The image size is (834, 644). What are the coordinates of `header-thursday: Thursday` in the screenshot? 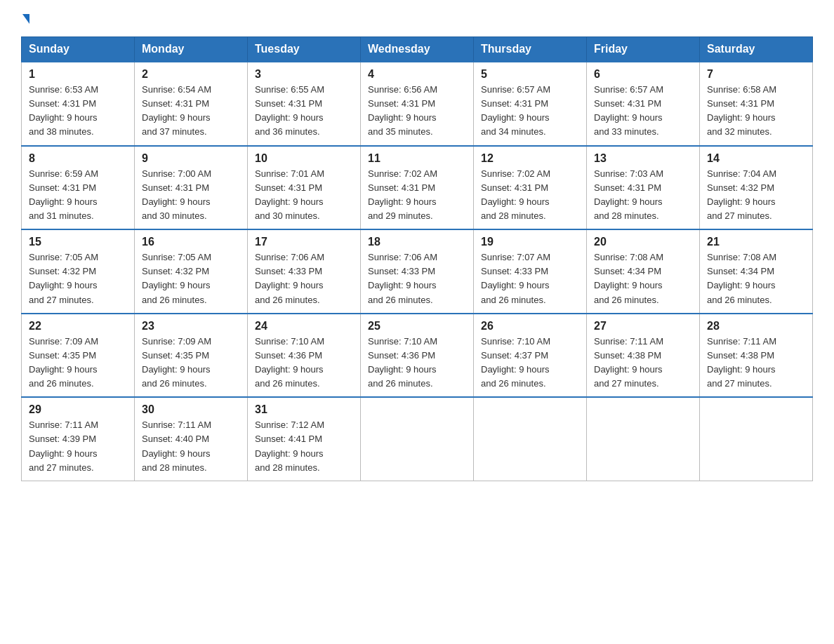 It's located at (531, 50).